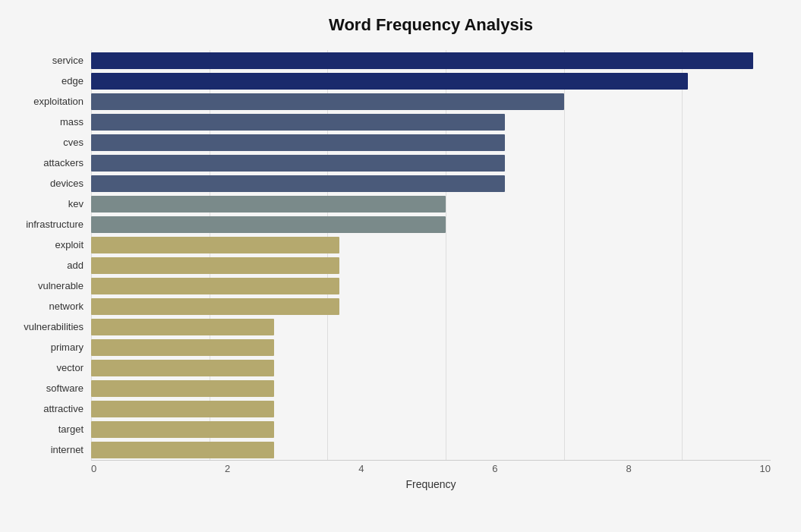 The image size is (801, 532). I want to click on bar-row: target, so click(431, 430).